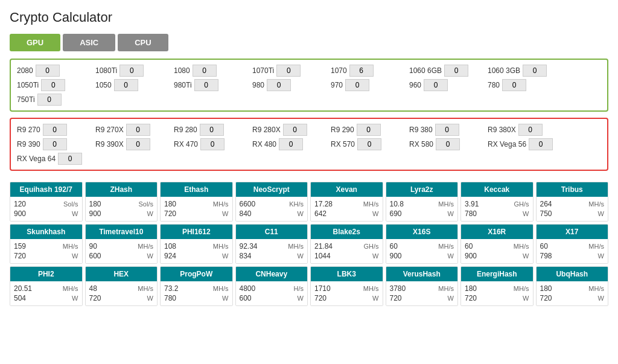 The height and width of the screenshot is (364, 618). What do you see at coordinates (122, 298) in the screenshot?
I see `algo-power-row: 720 W` at bounding box center [122, 298].